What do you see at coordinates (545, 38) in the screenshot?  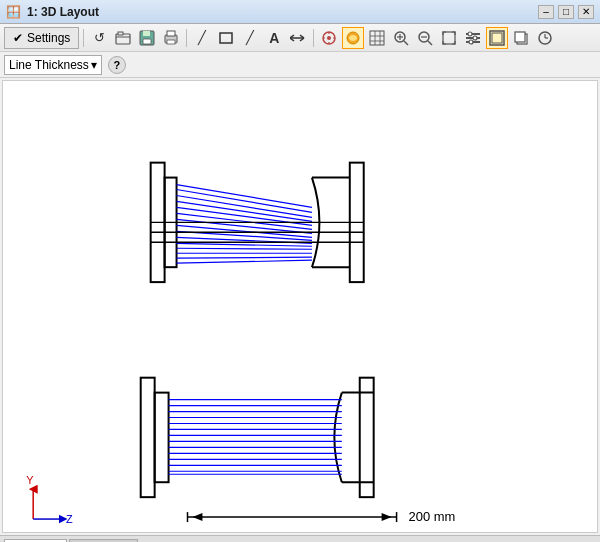 I see `clock-button` at bounding box center [545, 38].